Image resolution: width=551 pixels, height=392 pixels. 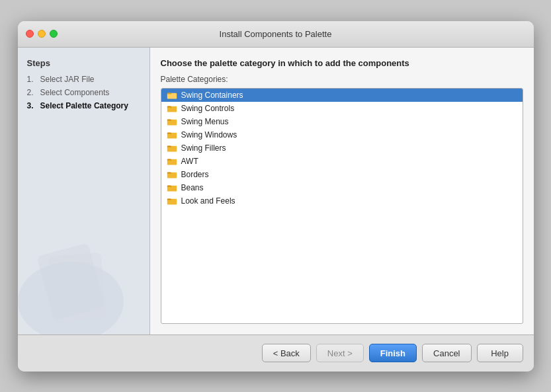 I want to click on sidebar-decoration, so click(x=77, y=278).